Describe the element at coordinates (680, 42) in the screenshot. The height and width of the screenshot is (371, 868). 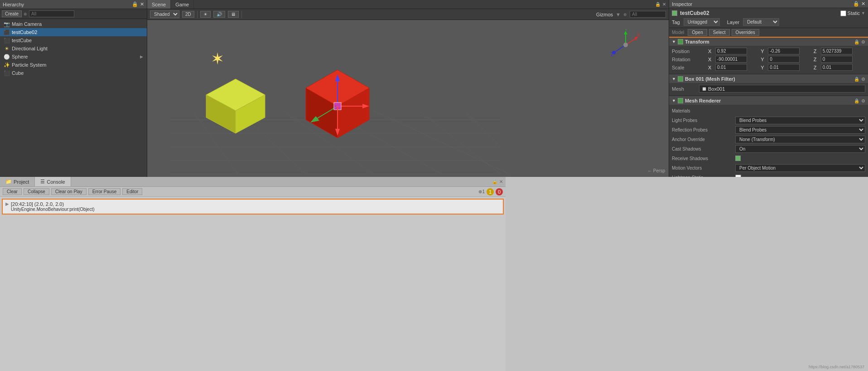
I see `transform-active-box` at that location.